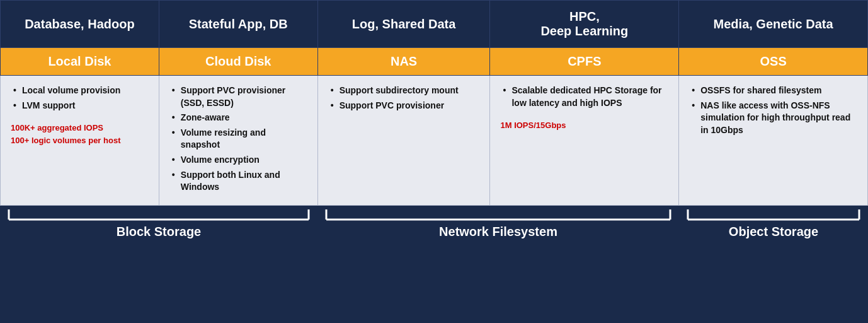 This screenshot has width=868, height=323. Describe the element at coordinates (435, 24) in the screenshot. I see `header-row: Database, Hadoop Stateful App, DB Log, S…` at that location.